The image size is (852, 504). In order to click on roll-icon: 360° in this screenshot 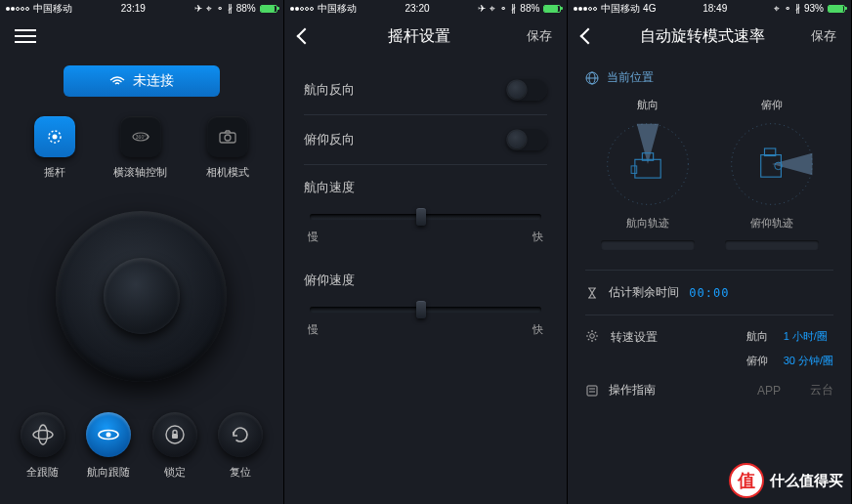, I will do `click(141, 137)`.